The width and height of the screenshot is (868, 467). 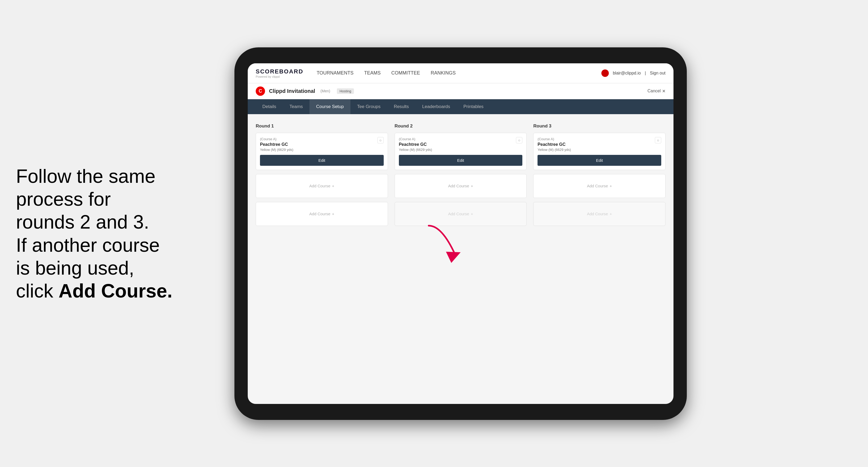 I want to click on plus-icon: +, so click(x=334, y=186).